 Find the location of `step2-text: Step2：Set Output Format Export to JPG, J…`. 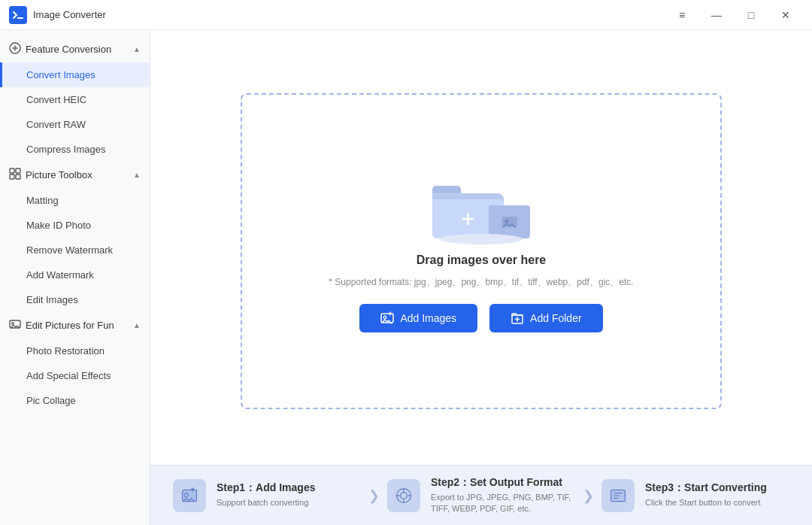

step2-text: Step2：Set Output Format Export to JPG, J… is located at coordinates (503, 496).